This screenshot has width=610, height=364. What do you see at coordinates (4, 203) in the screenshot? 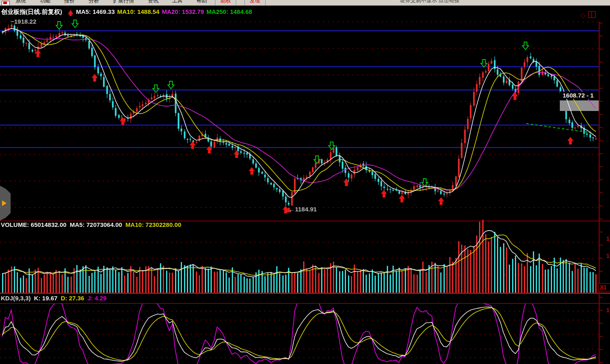
I see `expand-arrow-icon` at bounding box center [4, 203].